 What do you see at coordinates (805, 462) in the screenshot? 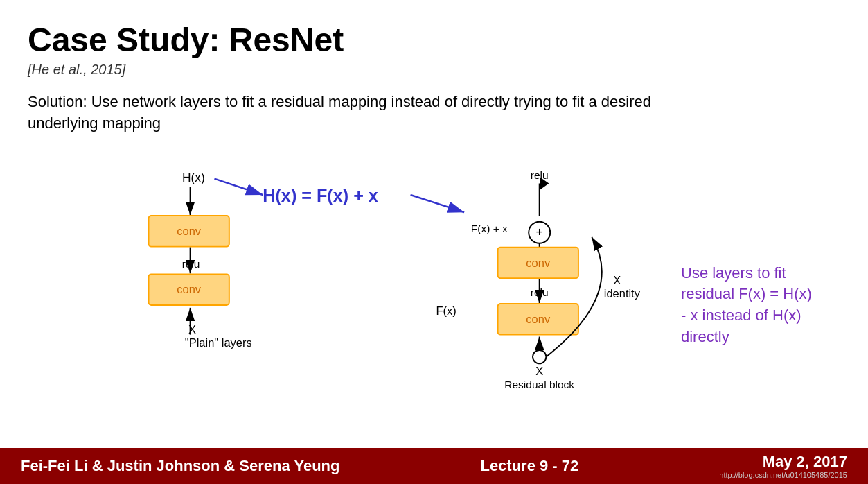
I see `footer-date: May 2, 2017` at bounding box center [805, 462].